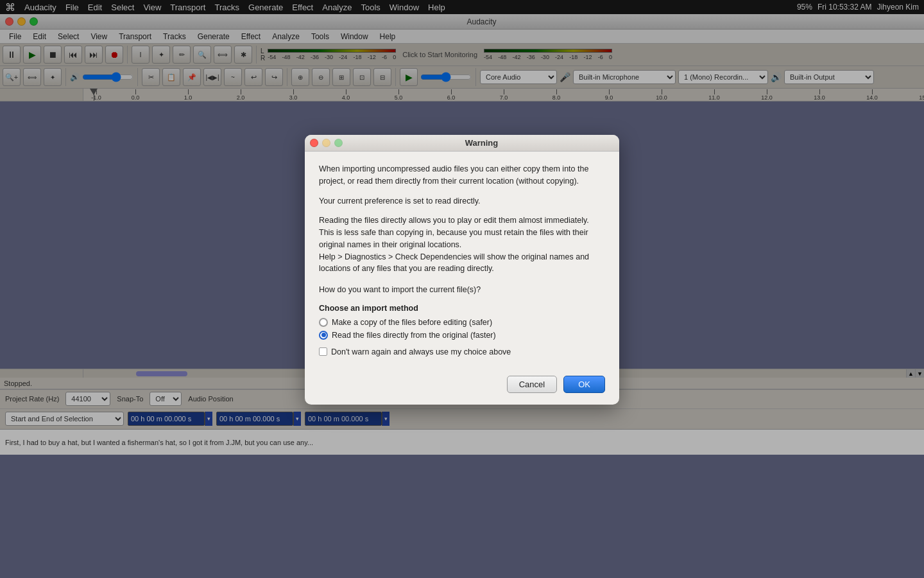  Describe the element at coordinates (462, 290) in the screenshot. I see `dialog-question: How do you want to import the current fi…` at that location.